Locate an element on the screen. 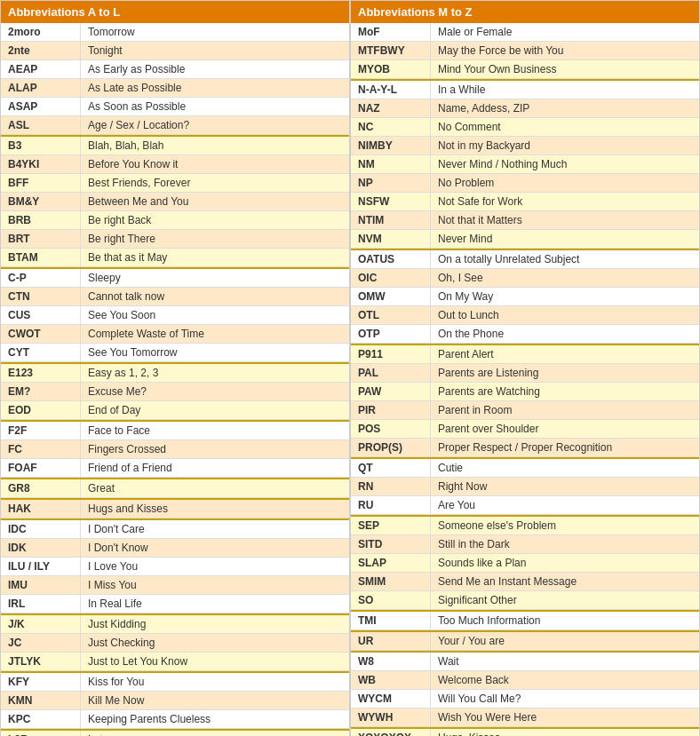 This screenshot has height=736, width=700. abbr-cell: SITD is located at coordinates (391, 544).